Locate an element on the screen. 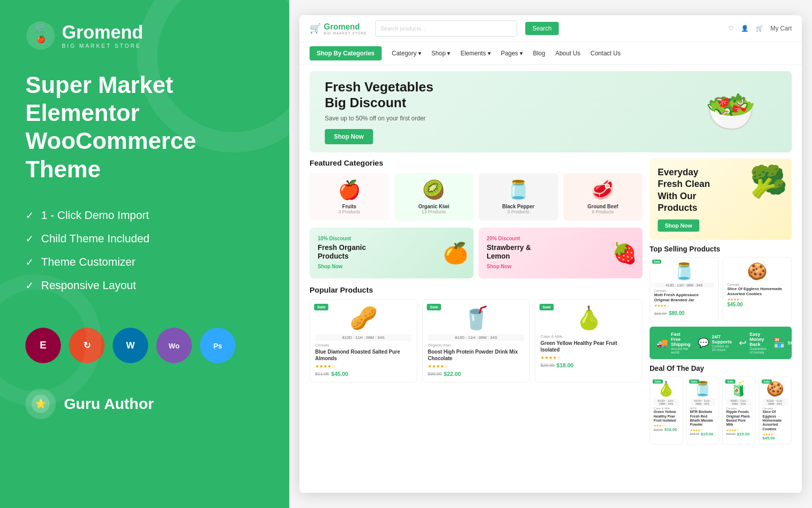  logo-text: Gromend BIG MARKET STORE is located at coordinates (103, 36).